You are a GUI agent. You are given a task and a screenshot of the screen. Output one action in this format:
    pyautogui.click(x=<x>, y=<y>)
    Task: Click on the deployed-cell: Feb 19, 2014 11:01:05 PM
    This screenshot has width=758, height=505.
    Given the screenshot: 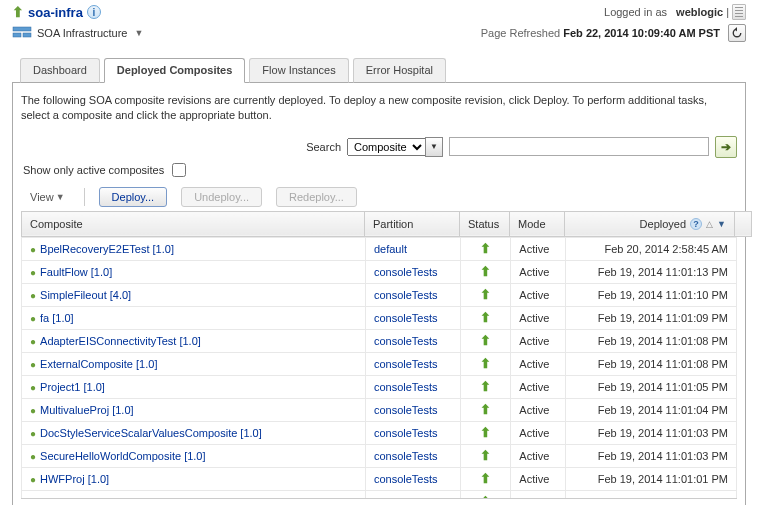 What is the action you would take?
    pyautogui.click(x=652, y=386)
    